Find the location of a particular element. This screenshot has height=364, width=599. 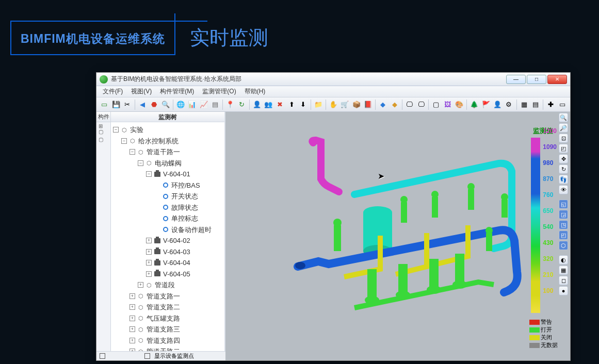

tree-node-v604-05: +V-604-05 is located at coordinates (185, 274).